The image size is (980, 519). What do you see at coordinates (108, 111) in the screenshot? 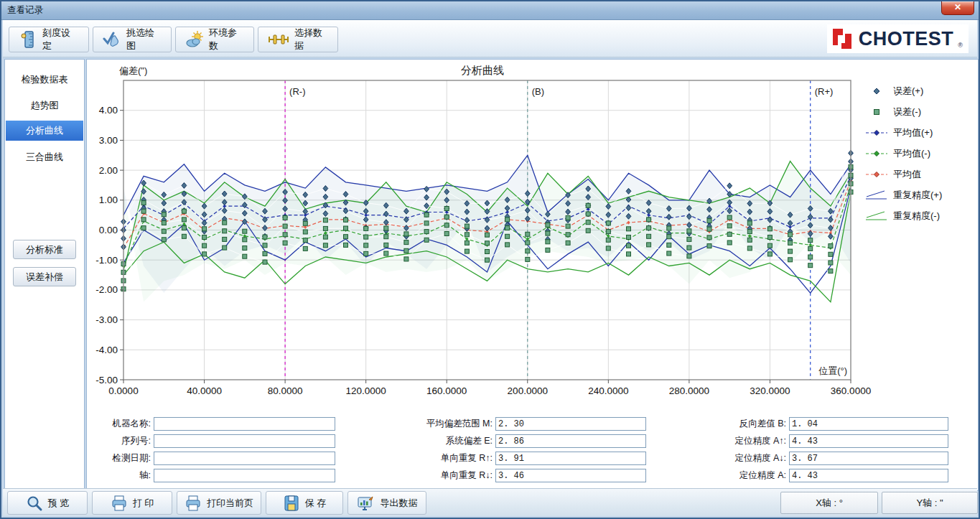
I see `svg-text: 4.00` at bounding box center [108, 111].